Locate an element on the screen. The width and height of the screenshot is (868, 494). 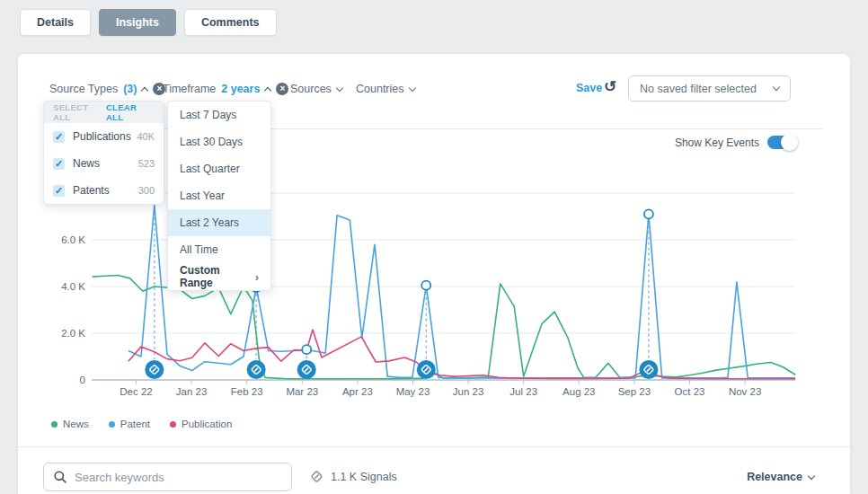
signals-label: 1.1 K Signals is located at coordinates (364, 477).